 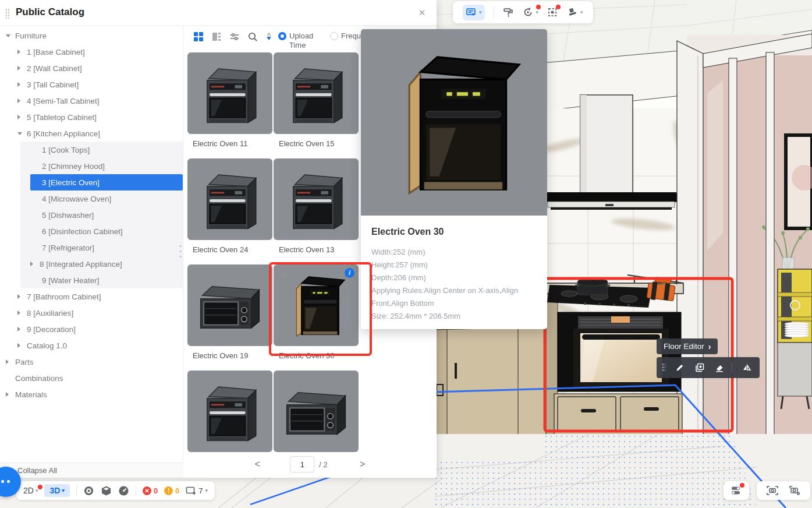 I want to click on tree-item-kitchen-appliance: 6 [Kitchen Appliance], so click(x=91, y=133).